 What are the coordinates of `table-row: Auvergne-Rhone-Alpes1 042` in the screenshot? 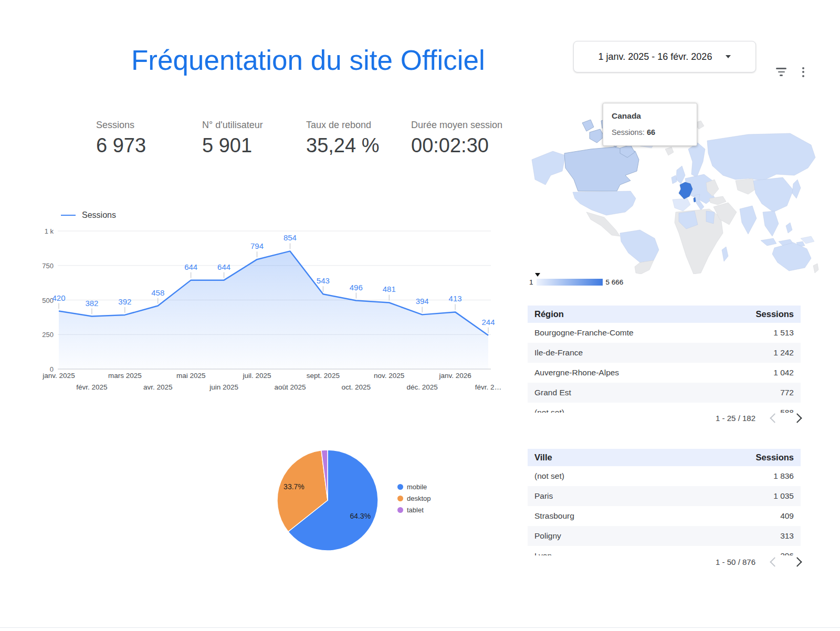 It's located at (664, 373).